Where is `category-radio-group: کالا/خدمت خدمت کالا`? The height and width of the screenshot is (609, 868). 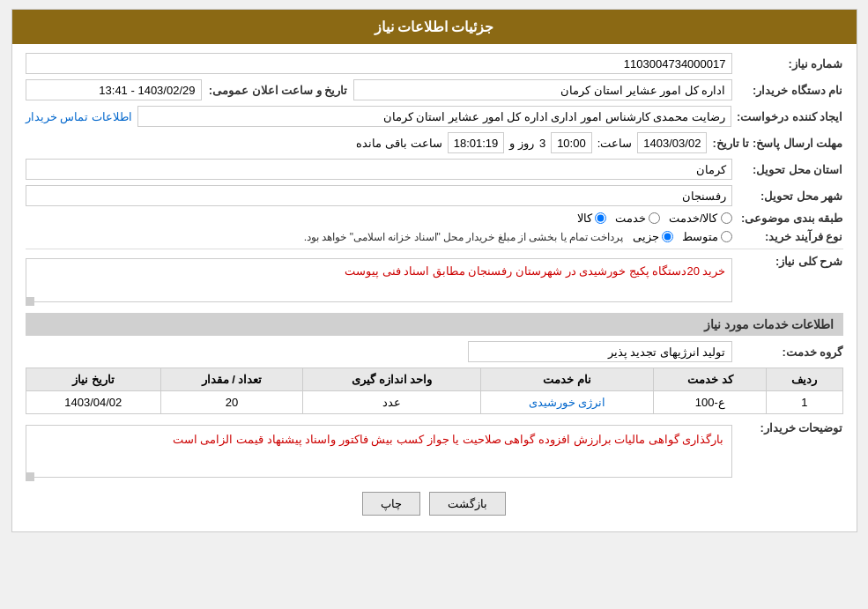 category-radio-group: کالا/خدمت خدمت کالا is located at coordinates (655, 219).